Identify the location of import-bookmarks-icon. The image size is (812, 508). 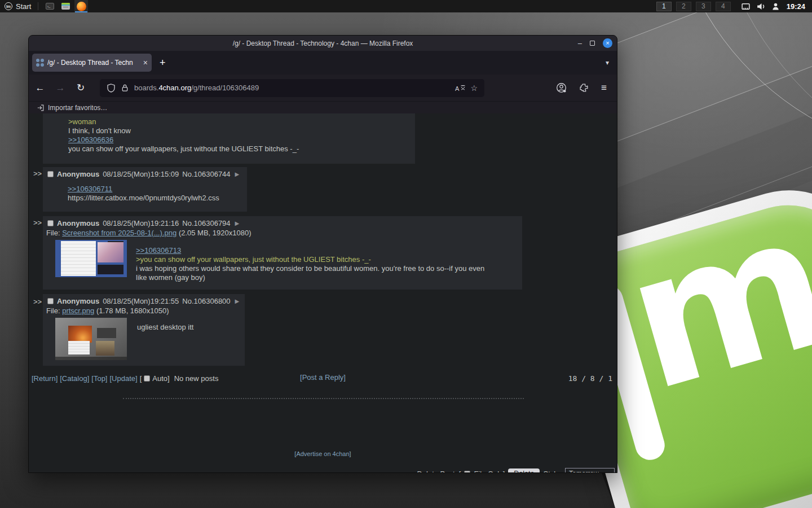
(41, 108).